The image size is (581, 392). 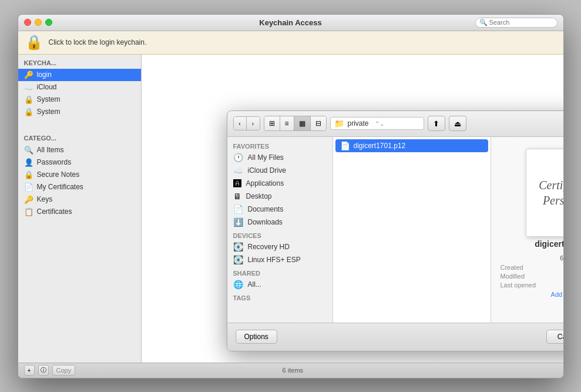 What do you see at coordinates (59, 175) in the screenshot?
I see `secure-notes-label: Secure Notes` at bounding box center [59, 175].